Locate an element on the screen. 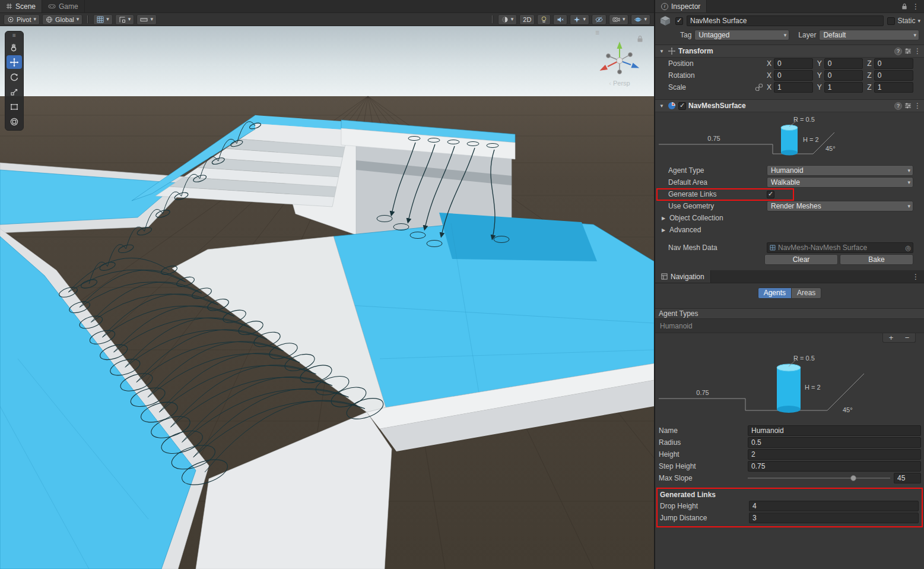 This screenshot has height=569, width=924. constrain-proportions-icon is located at coordinates (759, 87).